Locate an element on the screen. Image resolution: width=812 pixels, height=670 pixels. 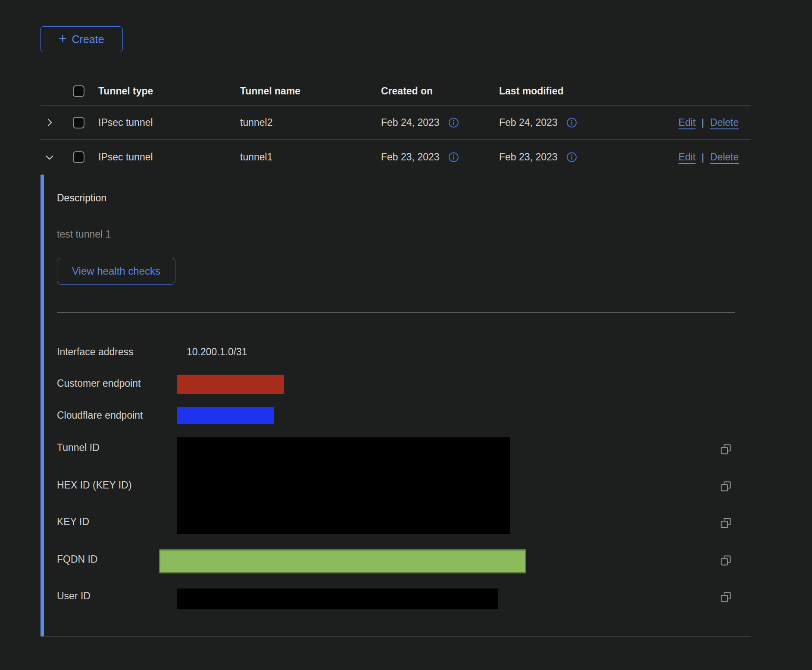
description-label: Description is located at coordinates (82, 198).